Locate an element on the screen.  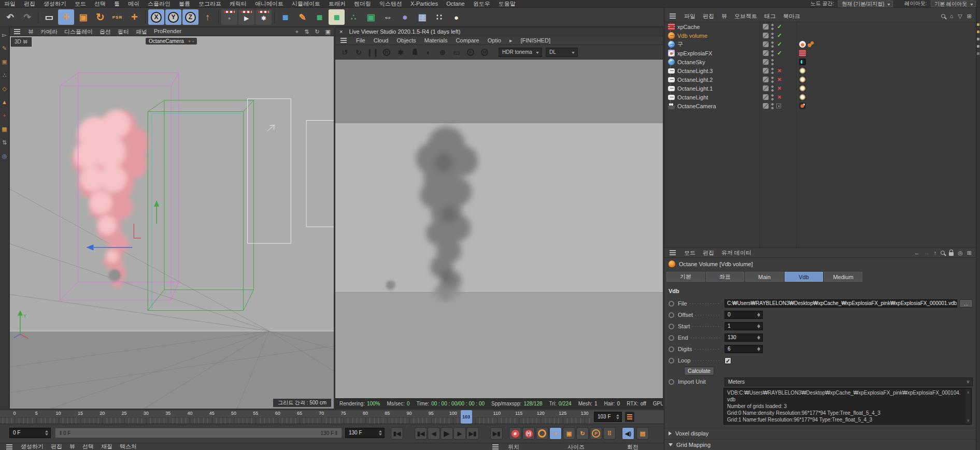
object-name: xpExplosiaFX is located at coordinates (694, 53).